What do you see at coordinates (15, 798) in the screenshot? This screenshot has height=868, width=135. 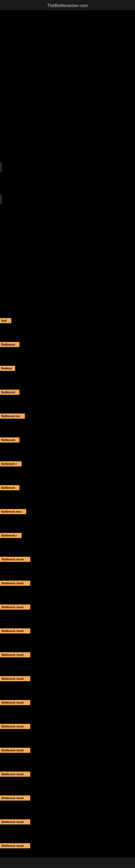 I see `result-badge-21: Bottleneck result` at bounding box center [15, 798].